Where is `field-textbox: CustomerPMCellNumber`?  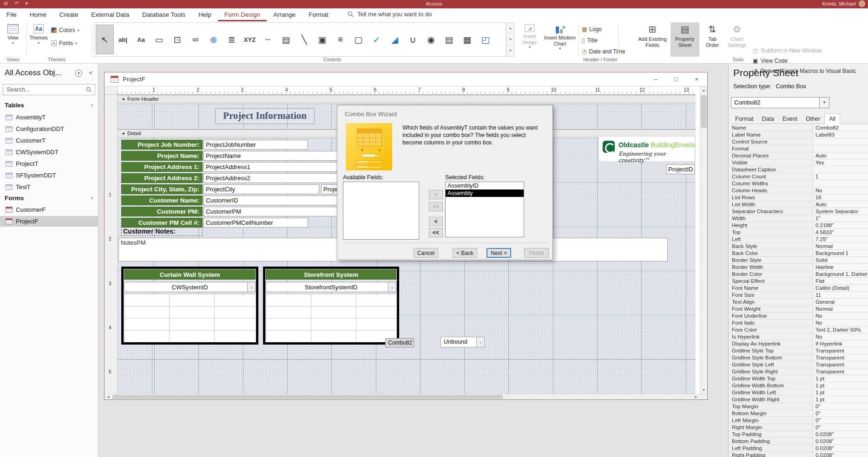
field-textbox: CustomerPMCellNumber is located at coordinates (256, 223).